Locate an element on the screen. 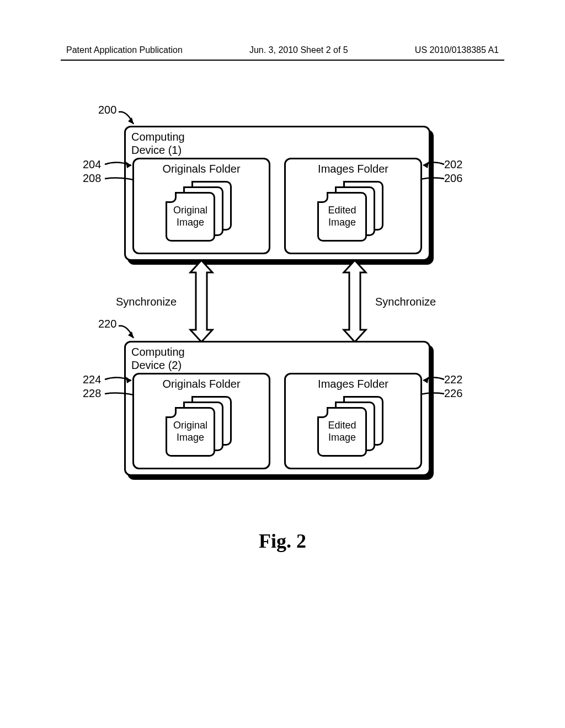 This screenshot has height=728, width=565. page-header: Patent Application Publication Jun. 3, 2… is located at coordinates (282, 50).